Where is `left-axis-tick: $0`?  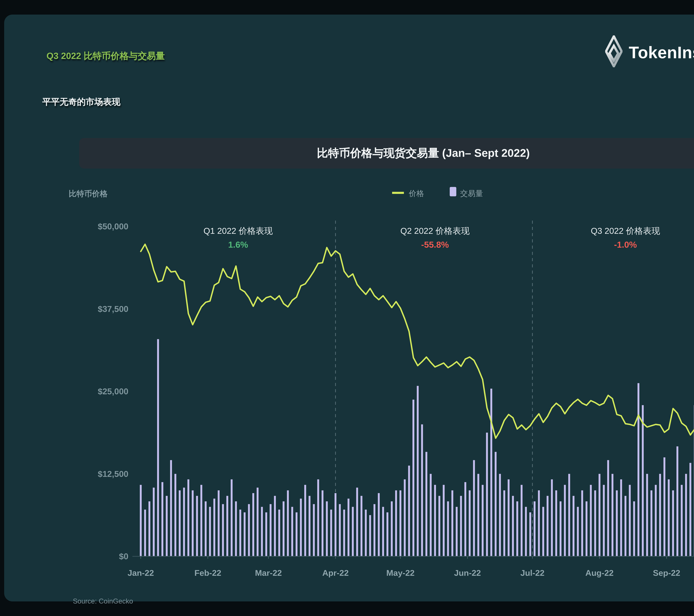
left-axis-tick: $0 is located at coordinates (124, 556).